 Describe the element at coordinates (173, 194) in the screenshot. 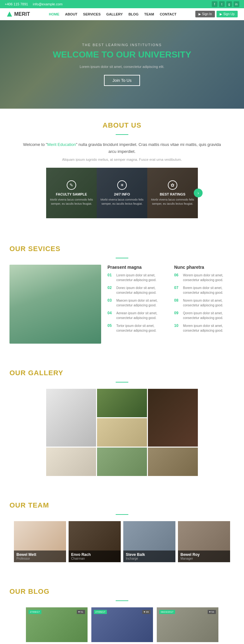

I see `about-card-title-3: Best Ratings` at that location.